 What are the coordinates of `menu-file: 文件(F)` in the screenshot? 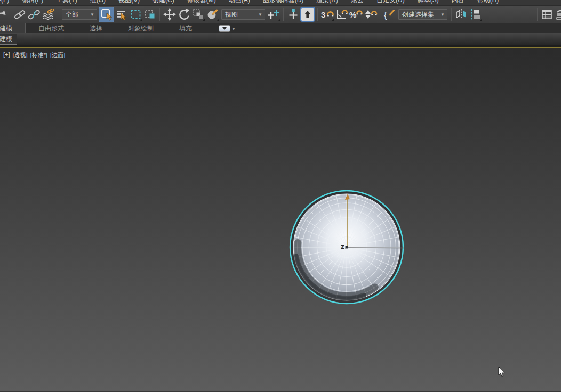 It's located at (7, 2).